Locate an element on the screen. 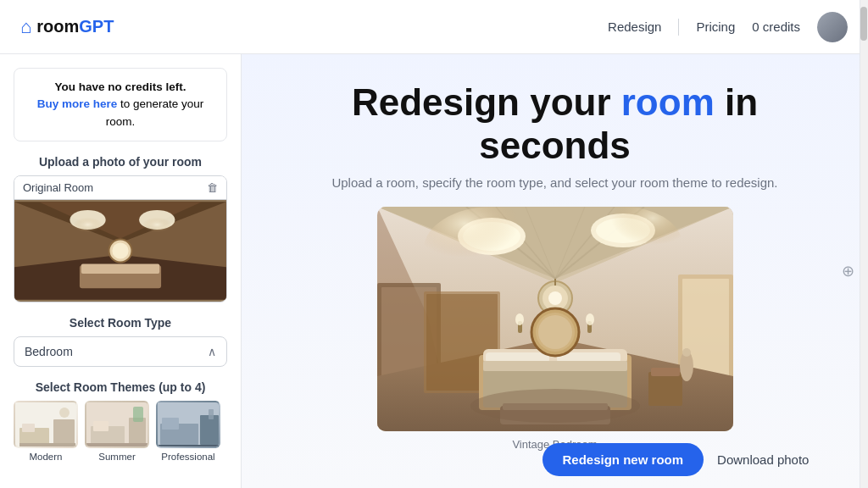 Image resolution: width=868 pixels, height=488 pixels. hero-title: Redesign your room in seconds is located at coordinates (554, 124).